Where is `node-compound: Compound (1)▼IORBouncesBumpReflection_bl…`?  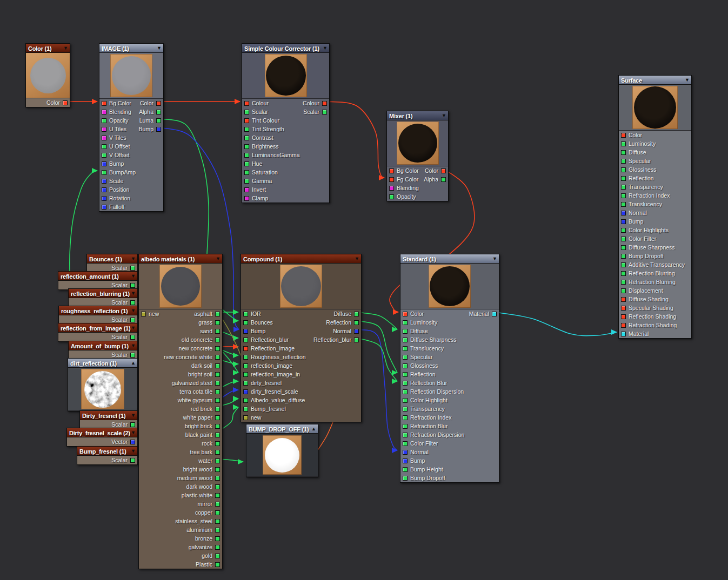 node-compound: Compound (1)▼IORBouncesBumpReflection_bl… is located at coordinates (301, 338).